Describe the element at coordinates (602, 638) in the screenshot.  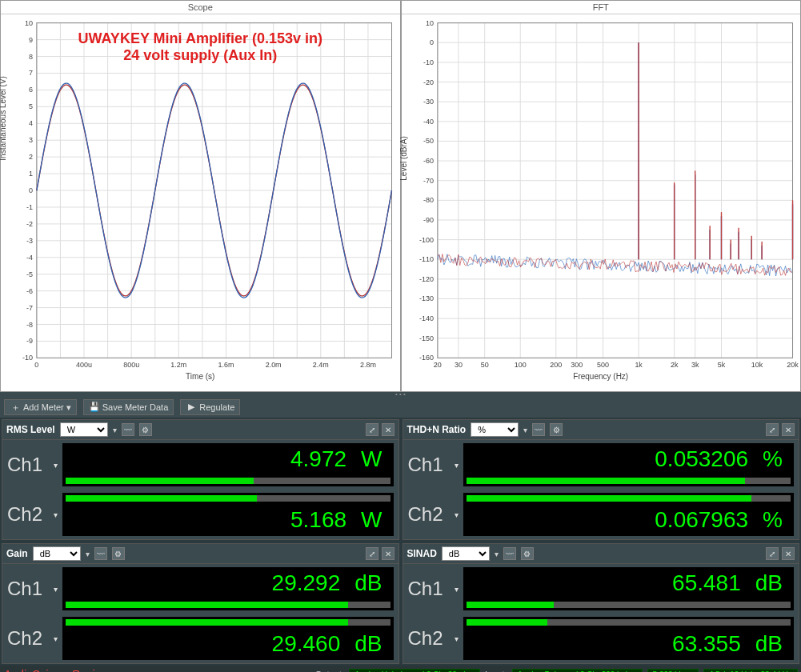
I see `sinad-ch2-row: Ch2 ▾ 63.355 dB` at that location.